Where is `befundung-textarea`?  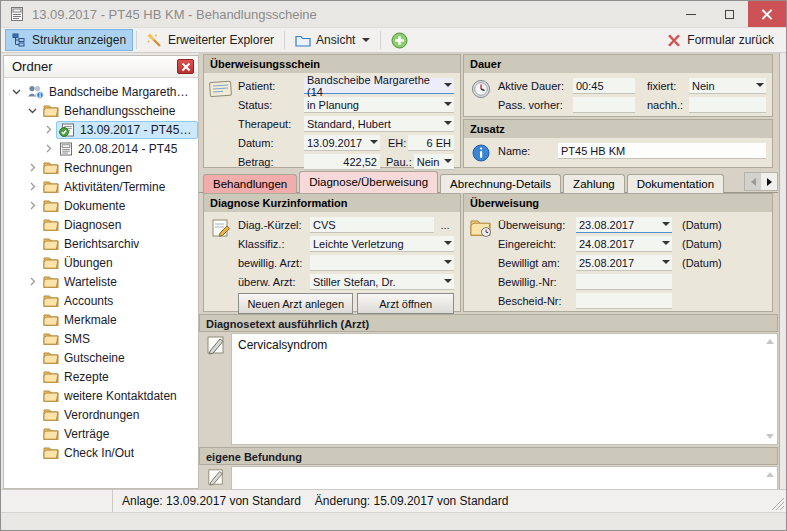 befundung-textarea is located at coordinates (504, 478).